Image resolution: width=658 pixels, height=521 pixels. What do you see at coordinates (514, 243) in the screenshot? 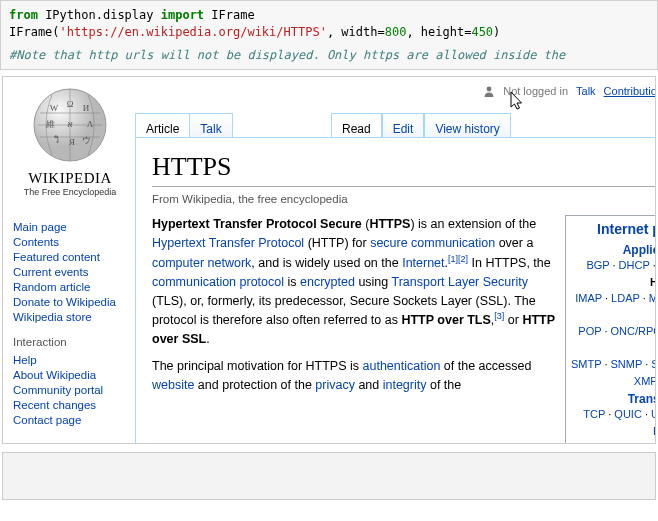
I see `text: over a` at bounding box center [514, 243].